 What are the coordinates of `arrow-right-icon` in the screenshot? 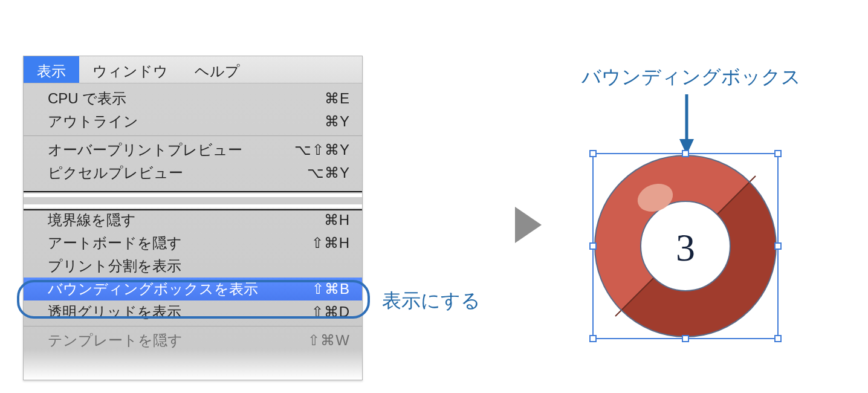 It's located at (528, 225).